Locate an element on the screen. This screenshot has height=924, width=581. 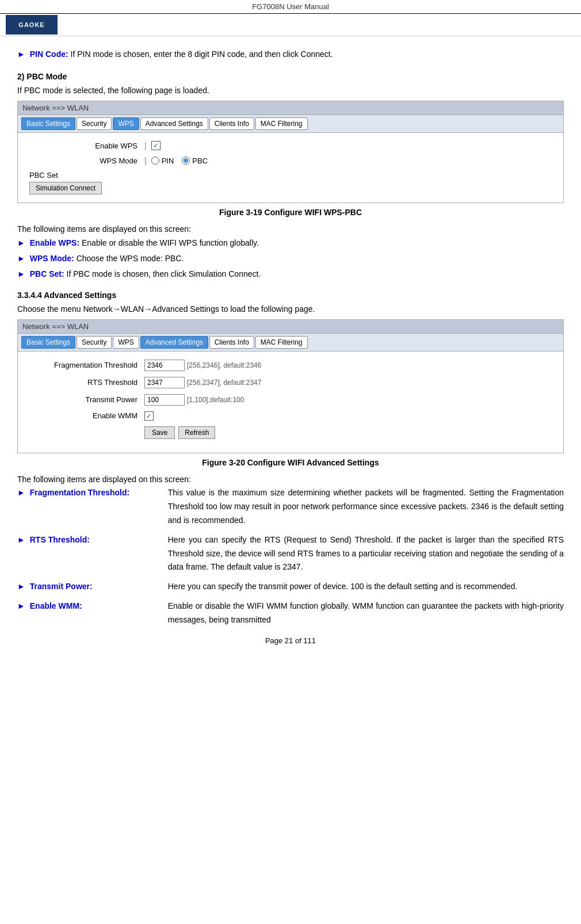
bullet1-label-0: Enable WPS: is located at coordinates (55, 243).